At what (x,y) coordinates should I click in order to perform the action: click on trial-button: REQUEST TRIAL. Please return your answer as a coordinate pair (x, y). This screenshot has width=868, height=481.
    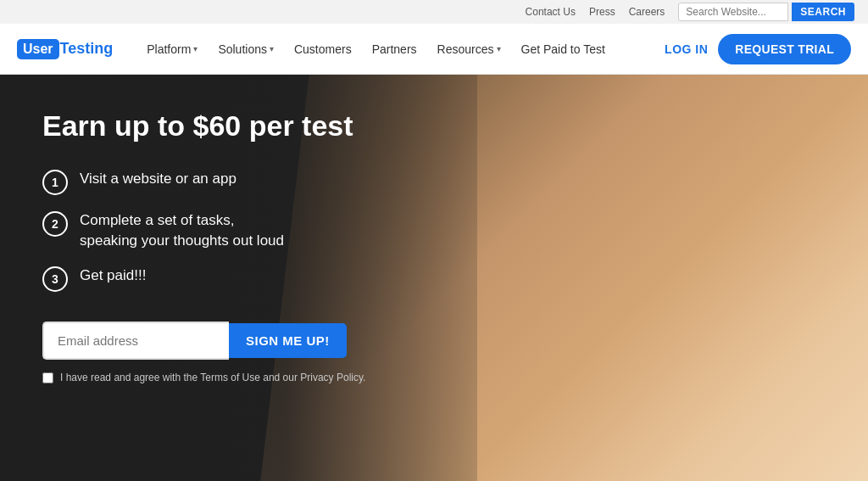
    Looking at the image, I should click on (785, 49).